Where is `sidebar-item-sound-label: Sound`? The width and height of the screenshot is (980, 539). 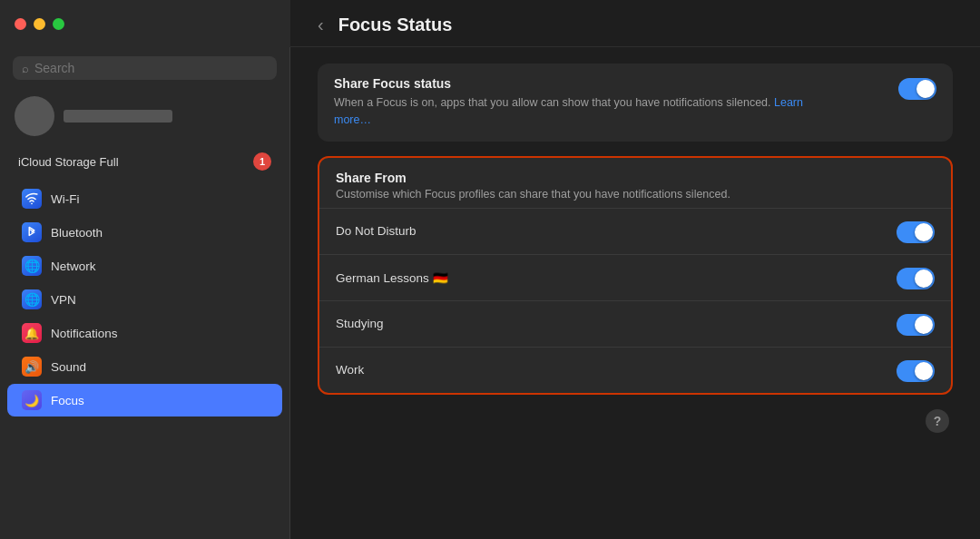 sidebar-item-sound-label: Sound is located at coordinates (69, 367).